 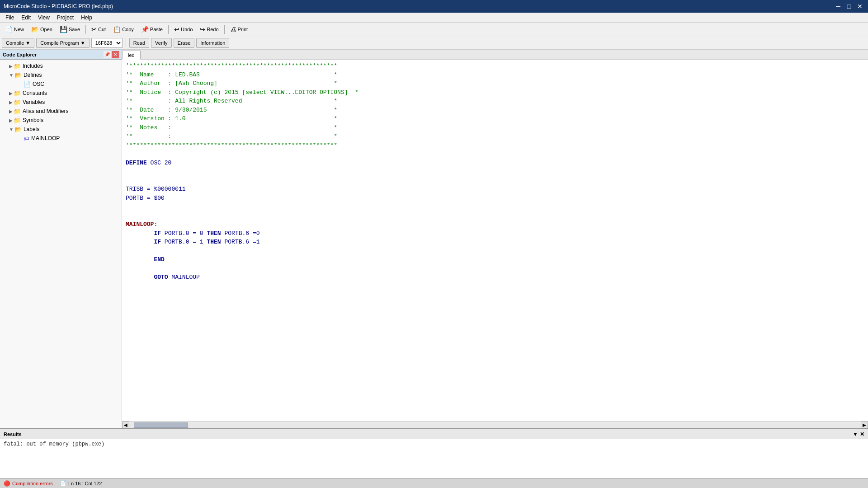 I want to click on toolbar: 📄 New 📂 Open 💾 Save ✂ Cut 📋 Copy 📌 Paste…, so click(x=434, y=29).